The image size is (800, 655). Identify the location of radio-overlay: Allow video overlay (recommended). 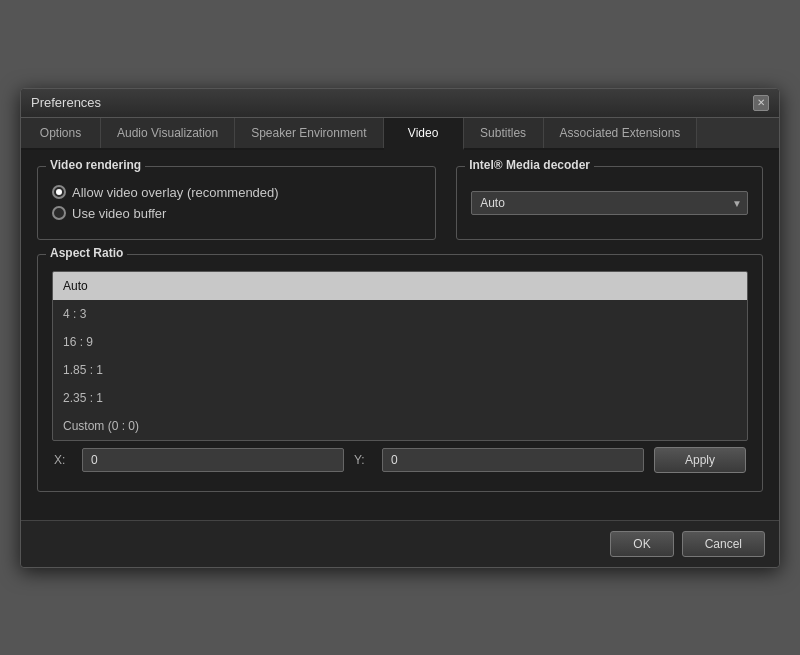
(236, 192).